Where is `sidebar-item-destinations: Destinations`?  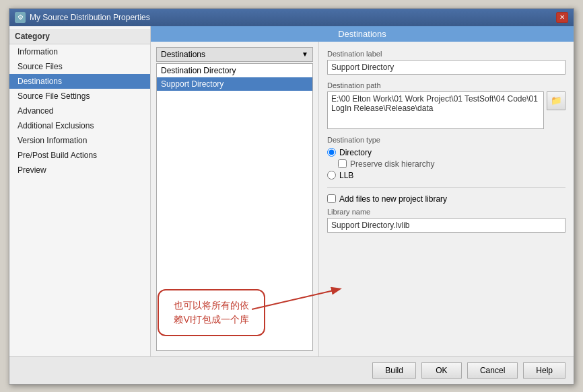
sidebar-item-destinations: Destinations is located at coordinates (79, 81).